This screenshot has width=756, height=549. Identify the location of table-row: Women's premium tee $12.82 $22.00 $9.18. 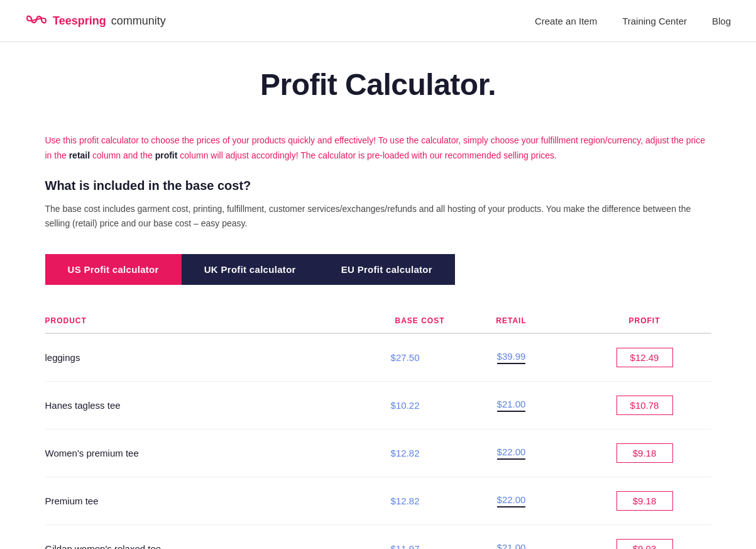
(378, 453).